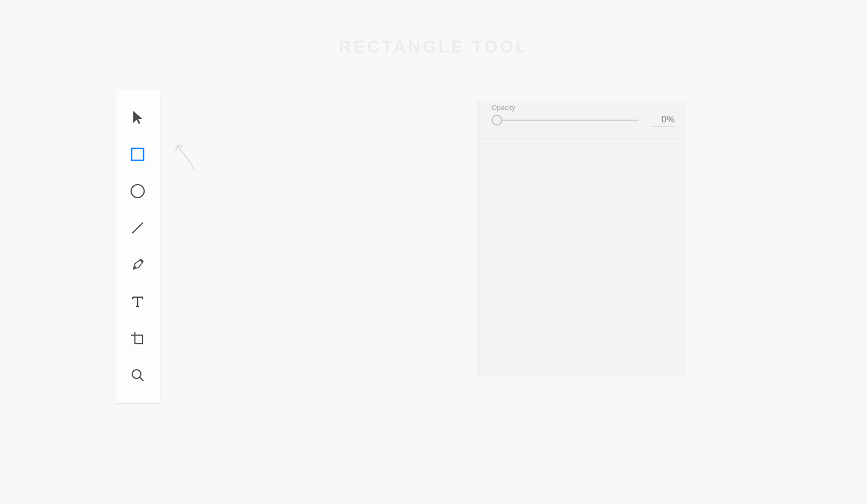 This screenshot has height=504, width=867. What do you see at coordinates (434, 47) in the screenshot?
I see `page-heading: RECTANGLE TOOL` at bounding box center [434, 47].